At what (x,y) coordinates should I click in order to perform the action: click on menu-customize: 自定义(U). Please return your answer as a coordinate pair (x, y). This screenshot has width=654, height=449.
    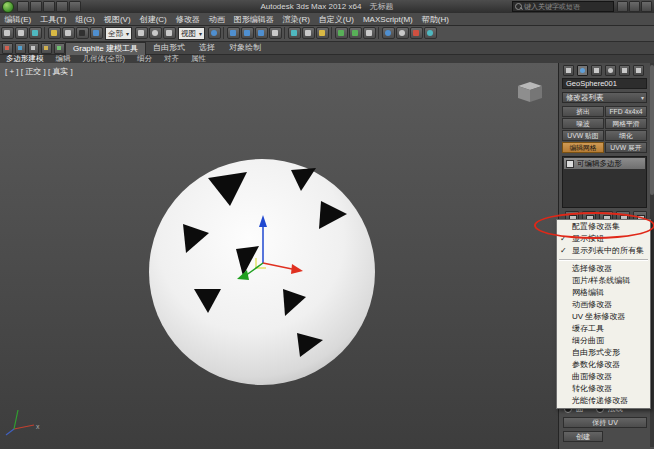
    Looking at the image, I should click on (336, 20).